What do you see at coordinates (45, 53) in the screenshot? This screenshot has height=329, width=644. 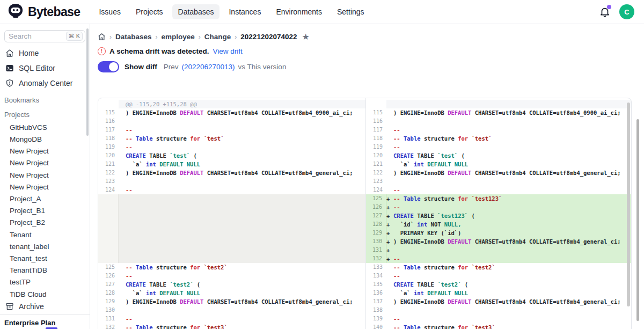 I see `sidebar-item-home: Home` at bounding box center [45, 53].